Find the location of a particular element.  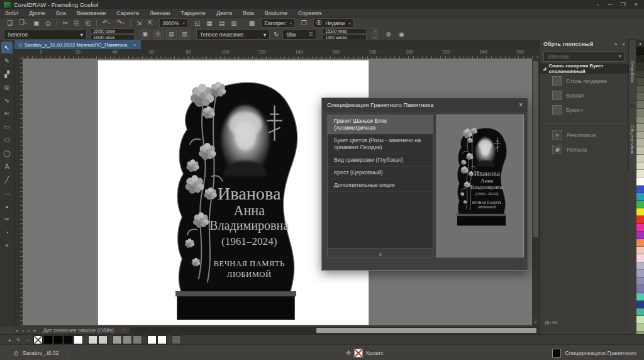

target-icon: ◉ is located at coordinates (401, 34).